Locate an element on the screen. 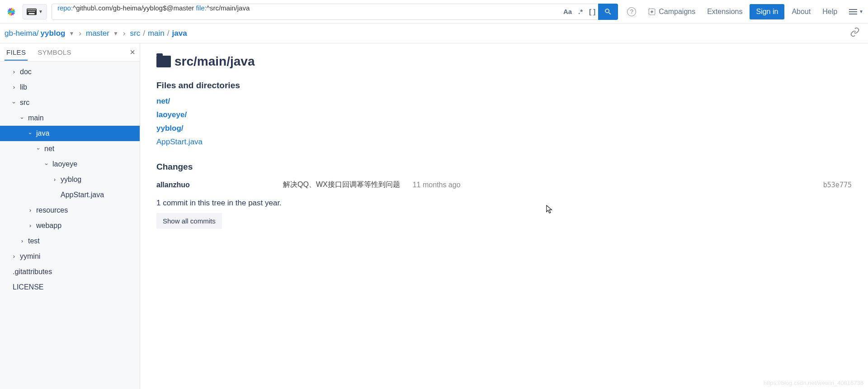  crumb-repo: yyblog is located at coordinates (53, 33).